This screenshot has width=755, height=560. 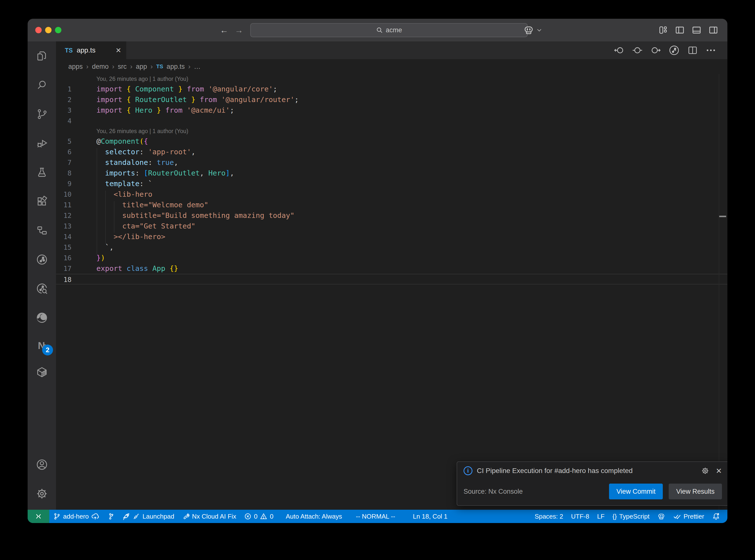 What do you see at coordinates (141, 66) in the screenshot?
I see `breadcrumb-item: app` at bounding box center [141, 66].